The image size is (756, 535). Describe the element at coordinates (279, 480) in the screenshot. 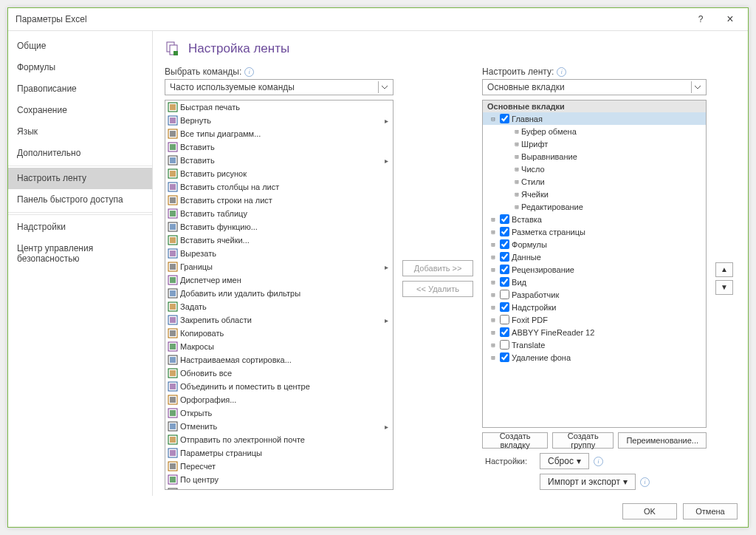

I see `command-item: По центру` at that location.